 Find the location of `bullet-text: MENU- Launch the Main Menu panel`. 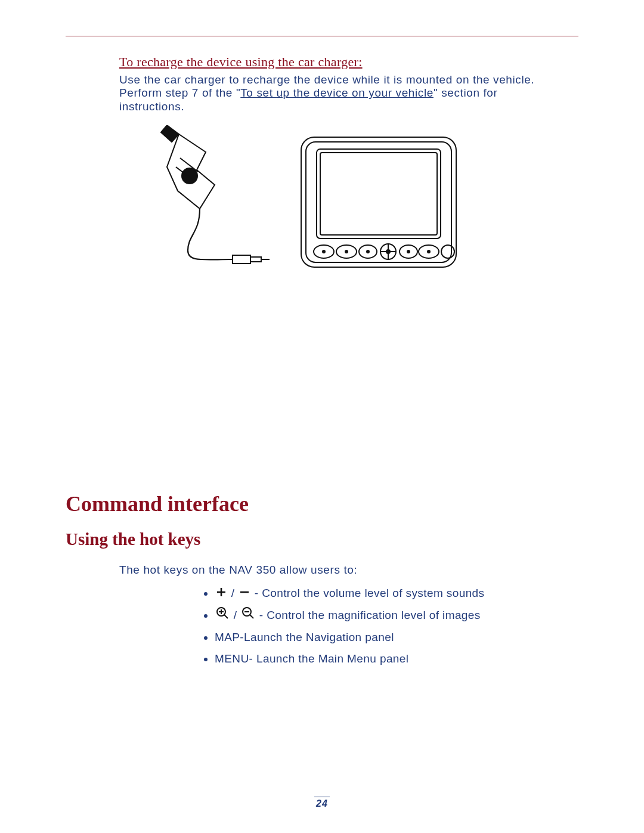

bullet-text: MENU- Launch the Main Menu panel is located at coordinates (311, 658).